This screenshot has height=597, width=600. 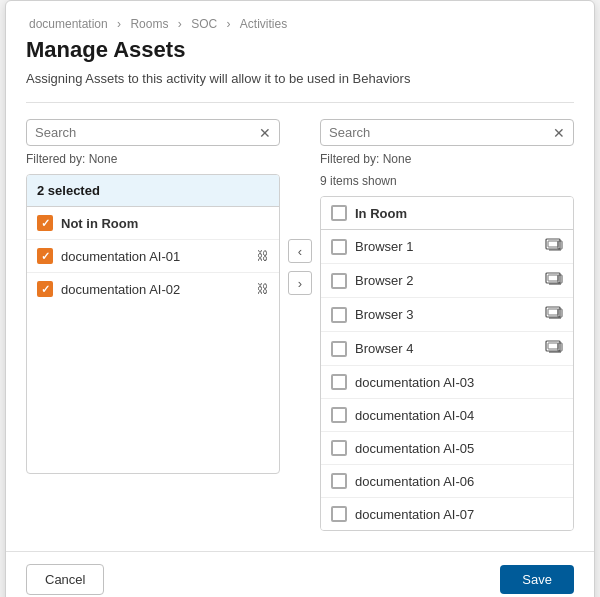 What do you see at coordinates (537, 580) in the screenshot?
I see `save-button: Save` at bounding box center [537, 580].